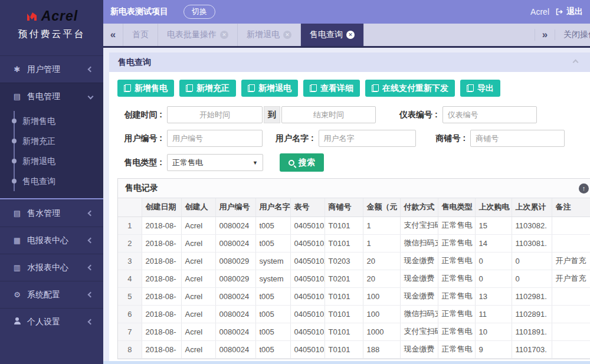 This screenshot has width=590, height=364. What do you see at coordinates (199, 12) in the screenshot?
I see `switch-project-button: 切换` at bounding box center [199, 12].